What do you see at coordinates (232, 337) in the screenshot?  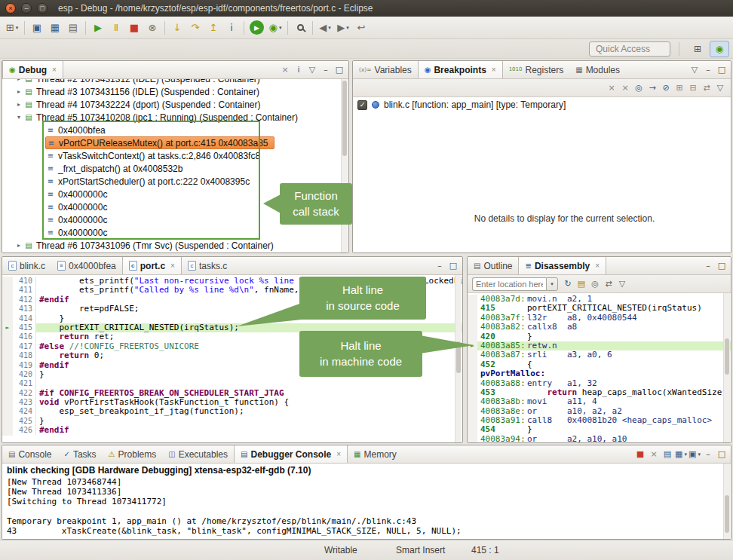 I see `code-line: 416 return ret;` at bounding box center [232, 337].